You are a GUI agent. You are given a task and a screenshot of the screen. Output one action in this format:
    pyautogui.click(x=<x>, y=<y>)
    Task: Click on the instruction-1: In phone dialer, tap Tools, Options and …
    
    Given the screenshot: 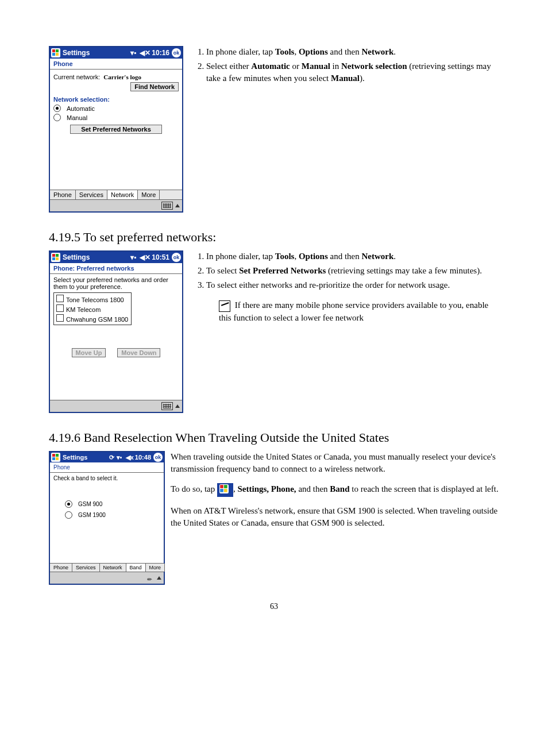 What is the action you would take?
    pyautogui.click(x=353, y=256)
    